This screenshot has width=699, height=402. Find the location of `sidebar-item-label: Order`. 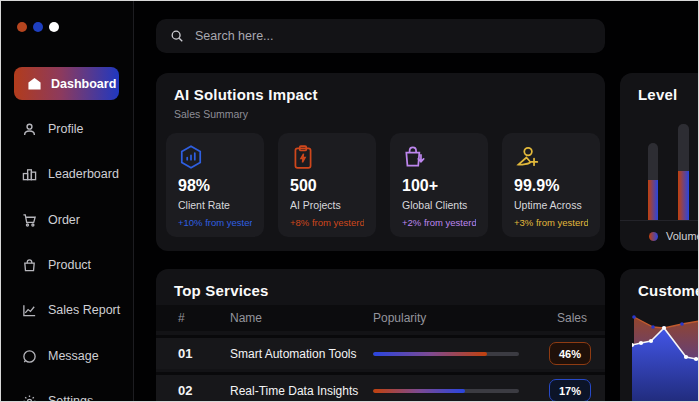

sidebar-item-label: Order is located at coordinates (64, 220).